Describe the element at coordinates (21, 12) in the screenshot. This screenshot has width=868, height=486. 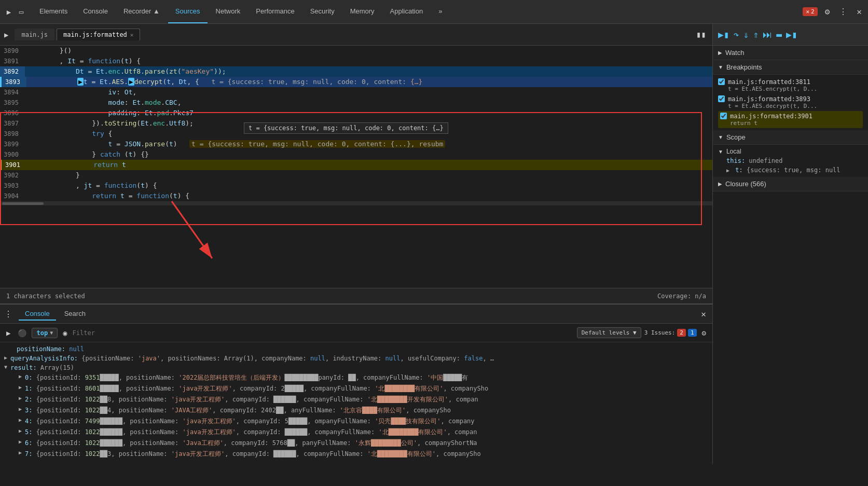
I see `mobile-icon: ▭` at that location.